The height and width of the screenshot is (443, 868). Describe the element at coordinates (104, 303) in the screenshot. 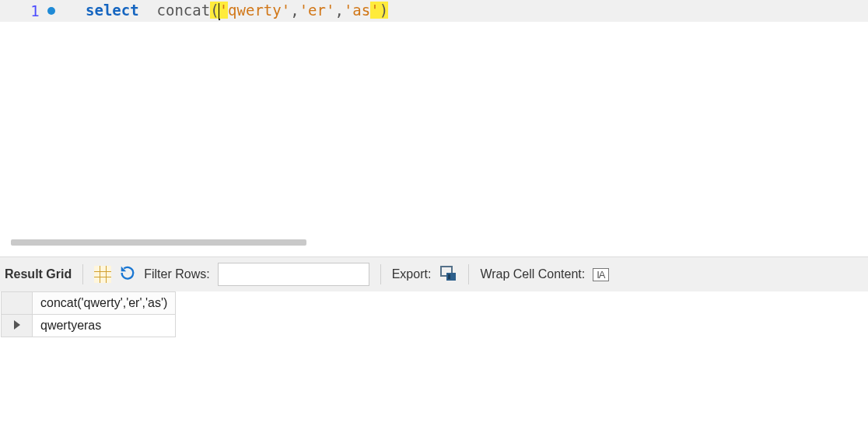

I see `column-header: concat('qwerty','er','as')` at that location.